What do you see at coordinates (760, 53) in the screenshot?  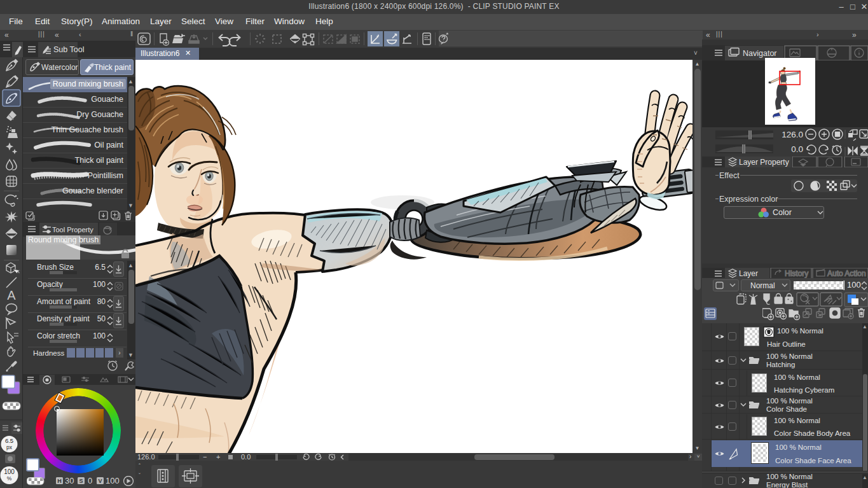 I see `svg-text: Navigator` at bounding box center [760, 53].